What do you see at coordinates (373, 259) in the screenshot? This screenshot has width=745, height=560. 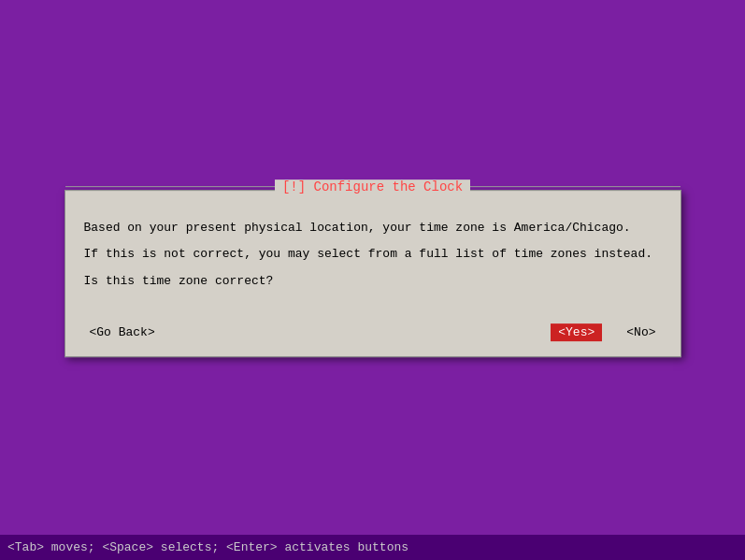 I see `dialog-content: Based on your present physical location,…` at bounding box center [373, 259].